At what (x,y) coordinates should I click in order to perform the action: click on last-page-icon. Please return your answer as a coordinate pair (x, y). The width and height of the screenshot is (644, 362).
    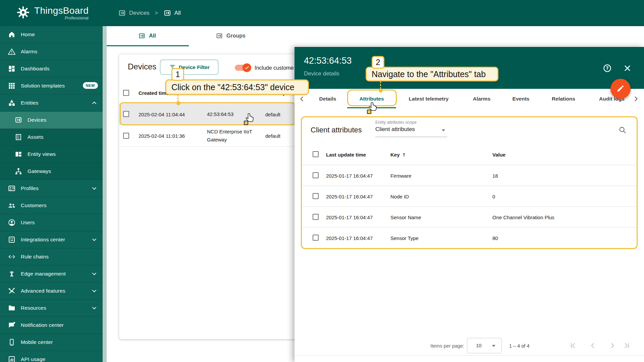
    Looking at the image, I should click on (627, 346).